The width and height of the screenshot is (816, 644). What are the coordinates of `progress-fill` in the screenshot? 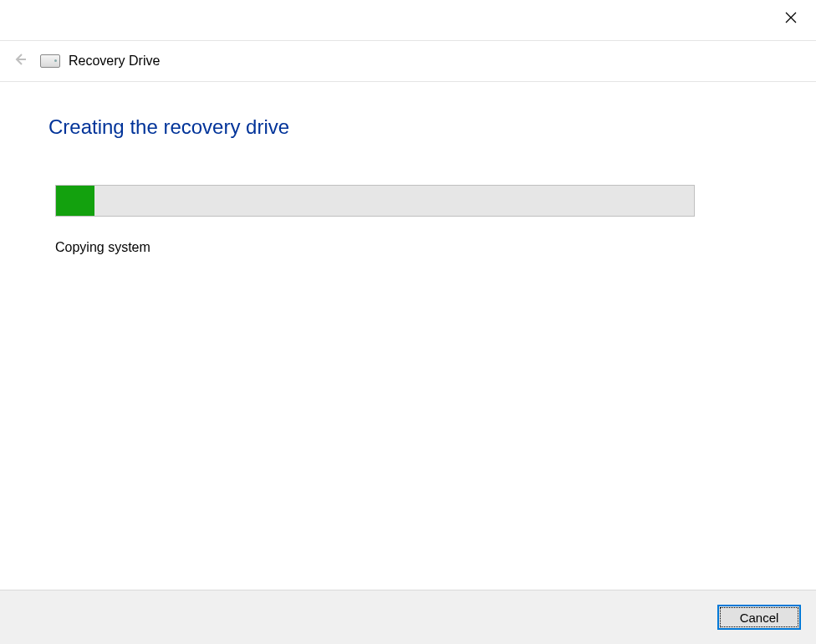 It's located at (75, 201).